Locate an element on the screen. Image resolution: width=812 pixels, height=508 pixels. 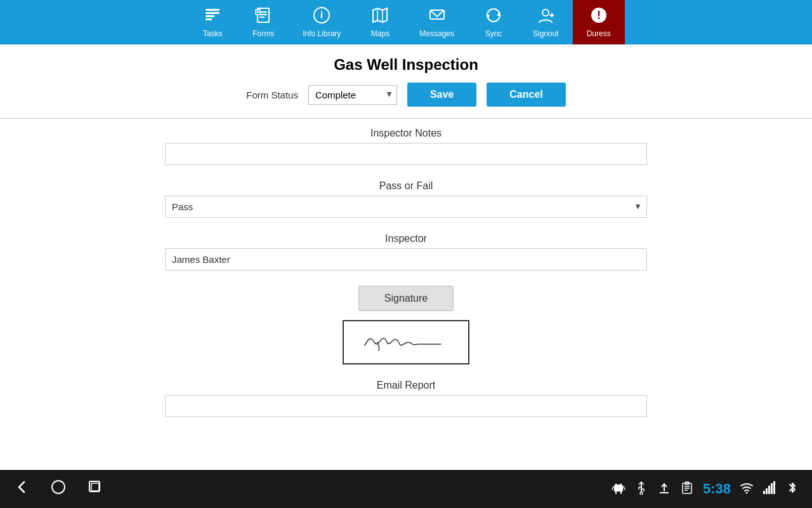
pass-or-fail-group: Pass or Fail Pass Fail is located at coordinates (406, 199).